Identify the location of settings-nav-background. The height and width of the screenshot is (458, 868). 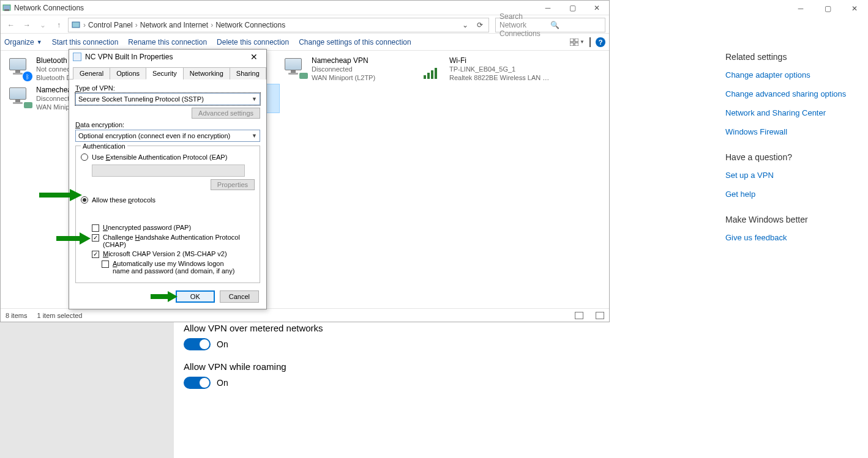
(87, 390).